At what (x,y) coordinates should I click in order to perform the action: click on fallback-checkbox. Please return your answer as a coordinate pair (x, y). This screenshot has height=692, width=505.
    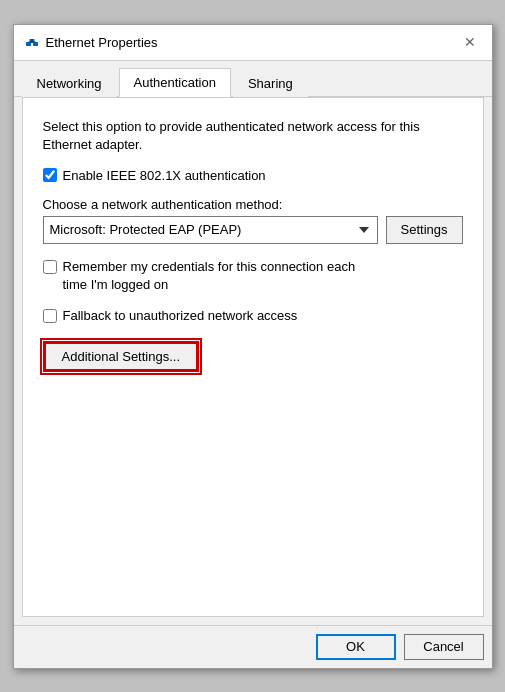
    Looking at the image, I should click on (50, 316).